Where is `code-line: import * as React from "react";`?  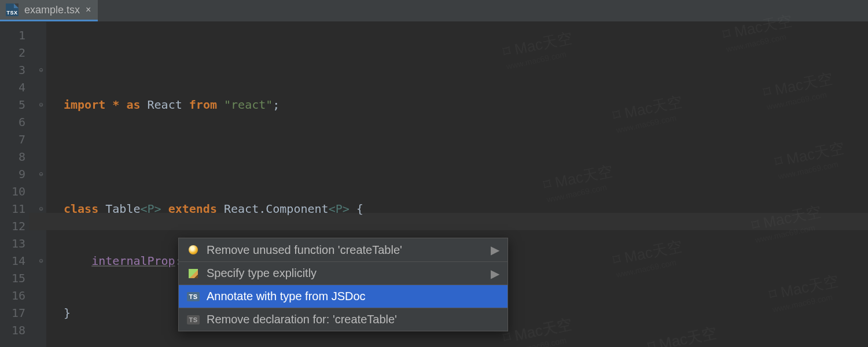 code-line: import * as React from "react"; is located at coordinates (466, 105).